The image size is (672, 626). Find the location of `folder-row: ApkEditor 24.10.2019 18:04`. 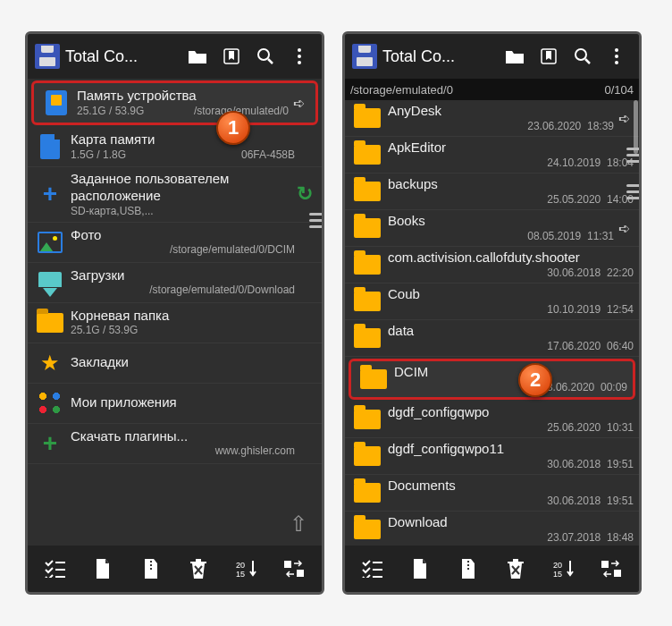

folder-row: ApkEditor 24.10.2019 18:04 is located at coordinates (491, 156).